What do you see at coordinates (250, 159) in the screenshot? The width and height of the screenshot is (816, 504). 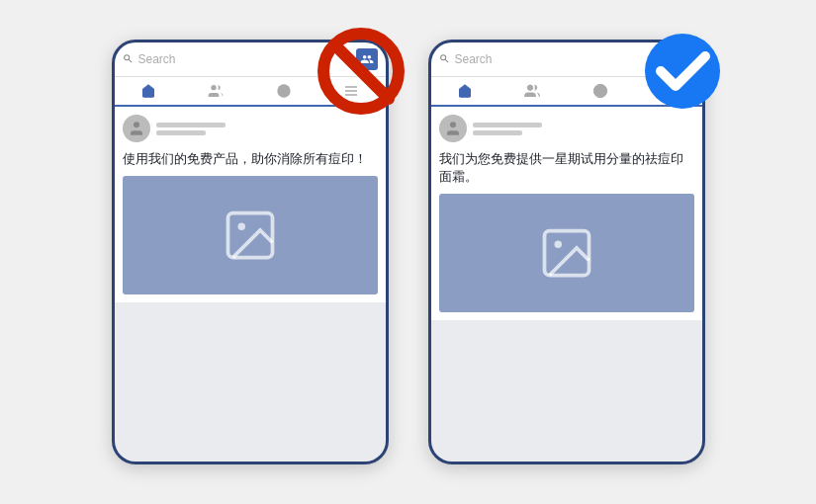 I see `left-post-text: 使用我们的免费产品，助你消除所有痘印！` at bounding box center [250, 159].